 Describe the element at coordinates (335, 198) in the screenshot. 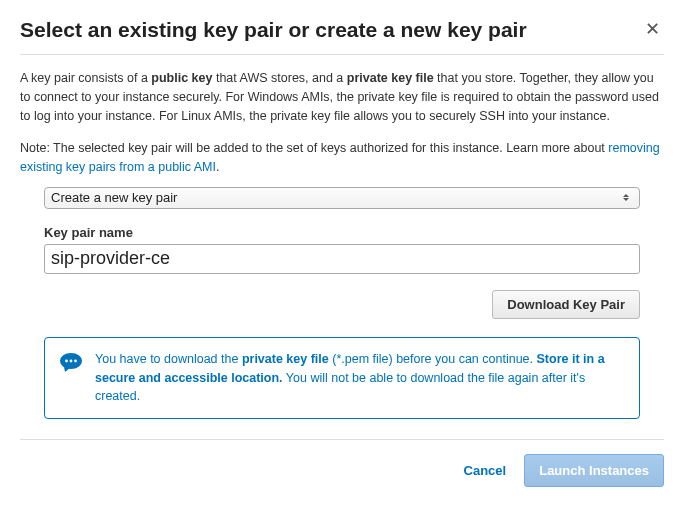

I see `select-value: Create a new key pair` at that location.